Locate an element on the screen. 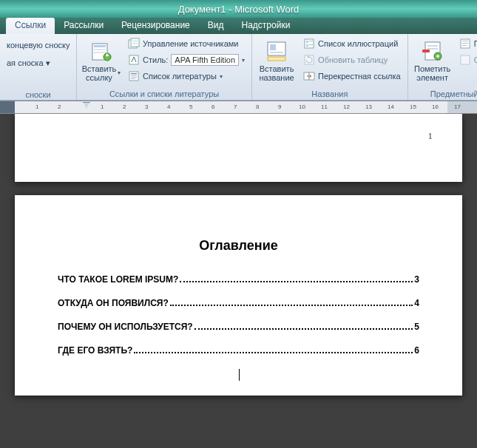  bibliography-button: Список литературы ▾ is located at coordinates (186, 76).